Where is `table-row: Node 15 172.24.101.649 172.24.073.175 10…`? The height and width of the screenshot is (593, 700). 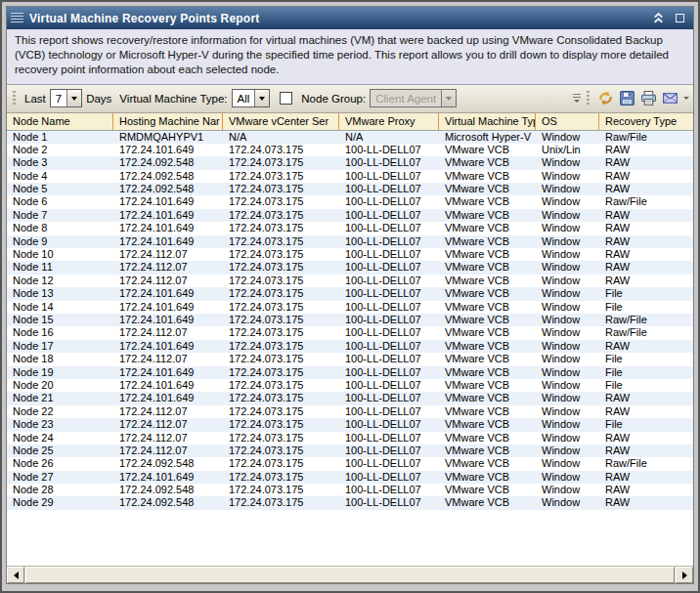 table-row: Node 15 172.24.101.649 172.24.073.175 10… is located at coordinates (350, 320).